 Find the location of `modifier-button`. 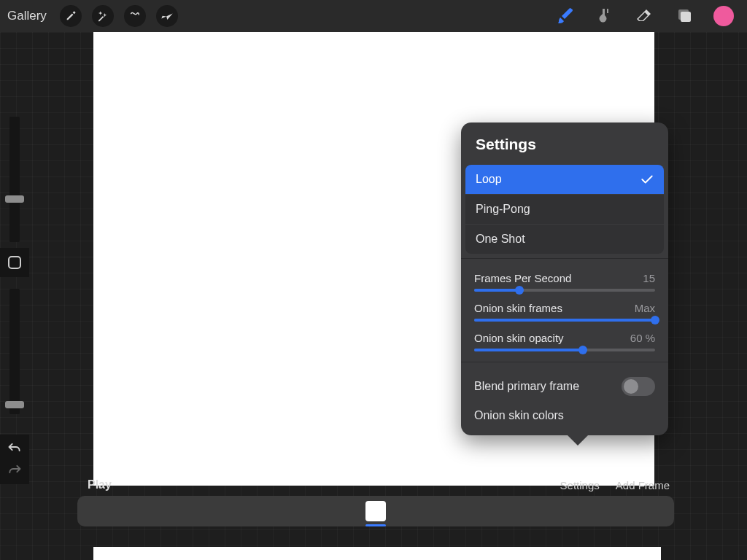

modifier-button is located at coordinates (15, 262).